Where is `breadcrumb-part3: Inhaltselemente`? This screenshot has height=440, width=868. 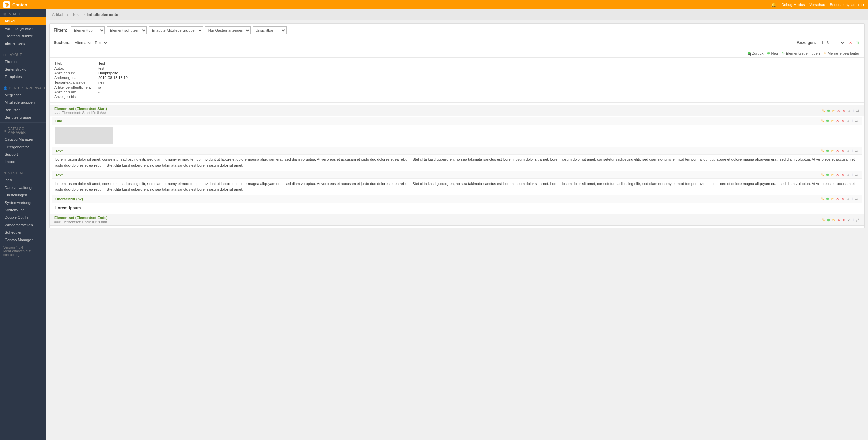
breadcrumb-part3: Inhaltselemente is located at coordinates (103, 15).